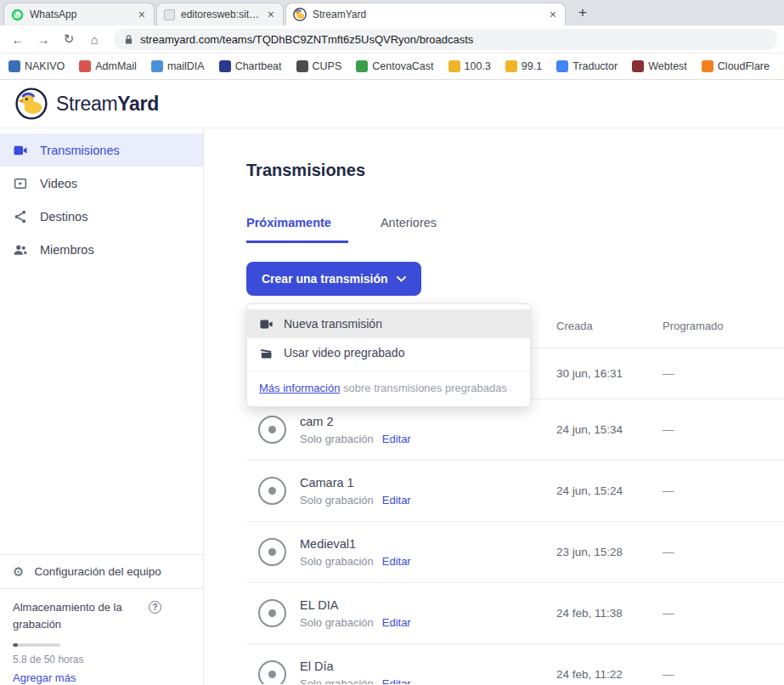  What do you see at coordinates (659, 66) in the screenshot?
I see `bookmark-webtest: Webtest` at bounding box center [659, 66].